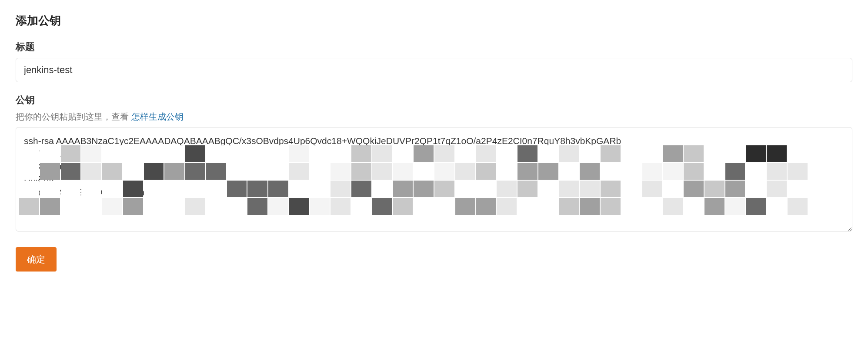 Image resolution: width=868 pixels, height=342 pixels. Describe the element at coordinates (434, 21) in the screenshot. I see `page-title: 添加公钥` at that location.